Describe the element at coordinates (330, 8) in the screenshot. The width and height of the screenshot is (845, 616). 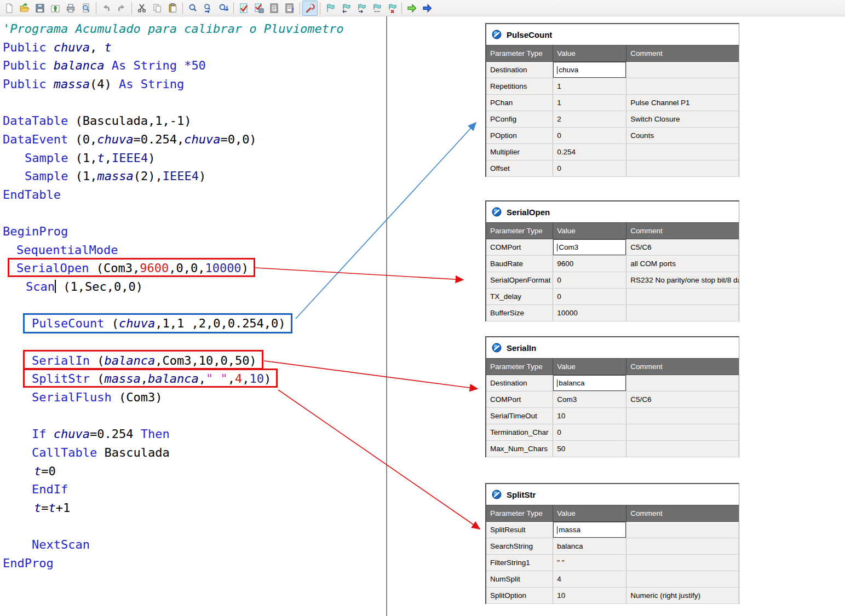
I see `bookmark-toggle-button` at that location.